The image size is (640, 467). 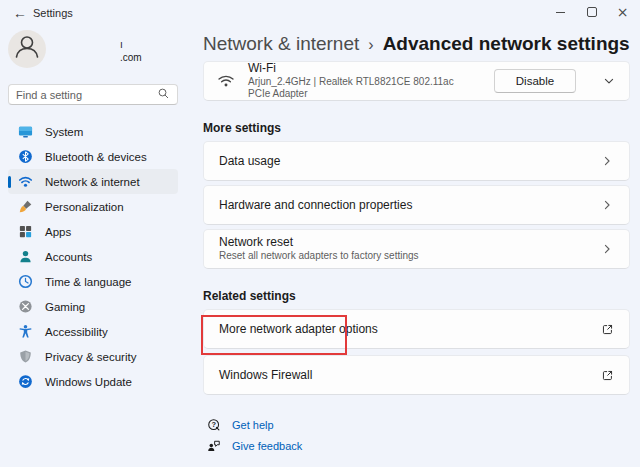 What do you see at coordinates (358, 68) in the screenshot?
I see `wifi-card-title: Wi-Fi` at bounding box center [358, 68].